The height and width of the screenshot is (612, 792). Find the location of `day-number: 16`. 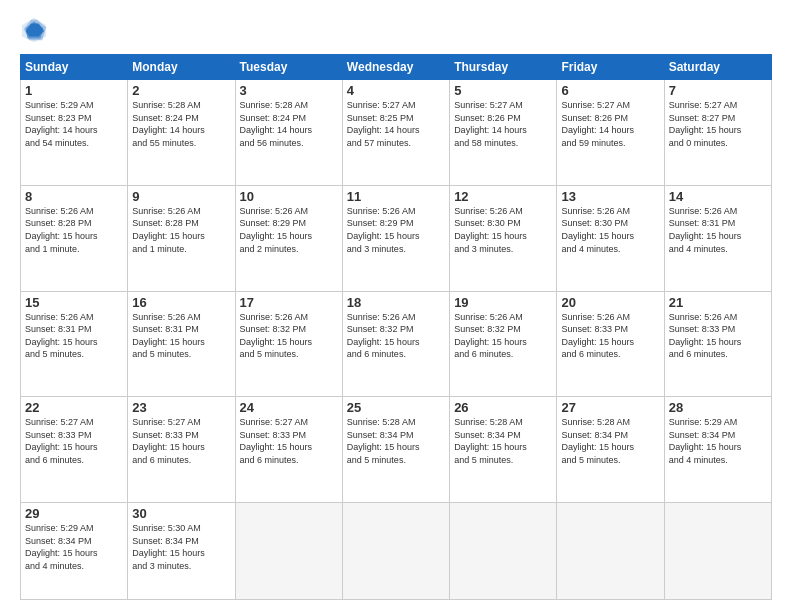

day-number: 16 is located at coordinates (181, 302).